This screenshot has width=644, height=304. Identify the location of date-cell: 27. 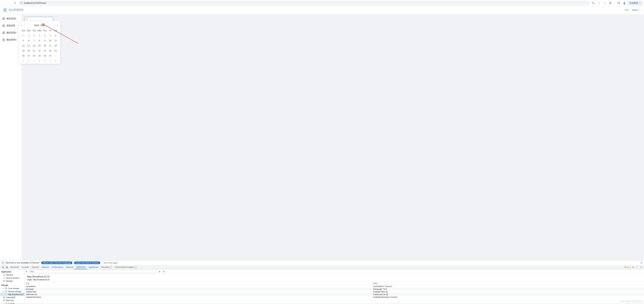
(29, 56).